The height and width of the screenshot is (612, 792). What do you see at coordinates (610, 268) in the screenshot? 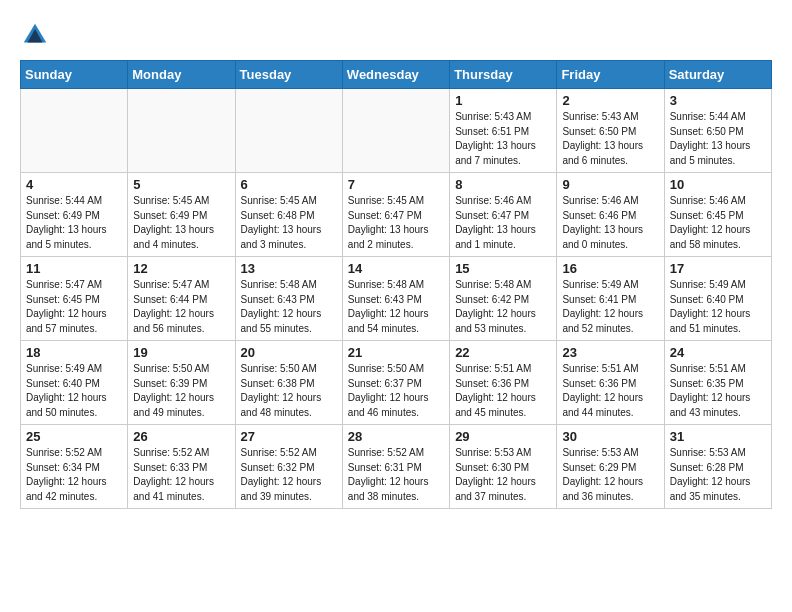
I see `day-number: 16` at bounding box center [610, 268].